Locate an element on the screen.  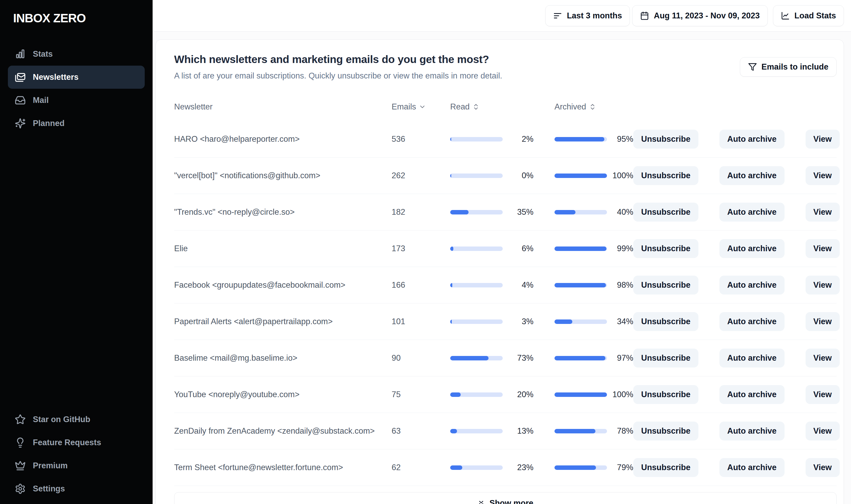
archived-cell: 97% is located at coordinates (594, 358).